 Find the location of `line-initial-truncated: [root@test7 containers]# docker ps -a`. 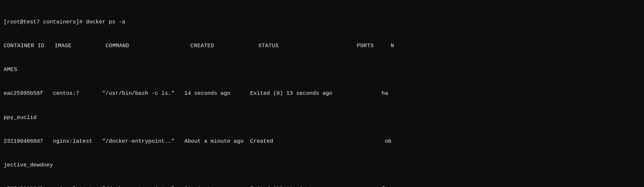

line-initial-truncated: [root@test7 containers]# docker ps -a is located at coordinates (322, 22).